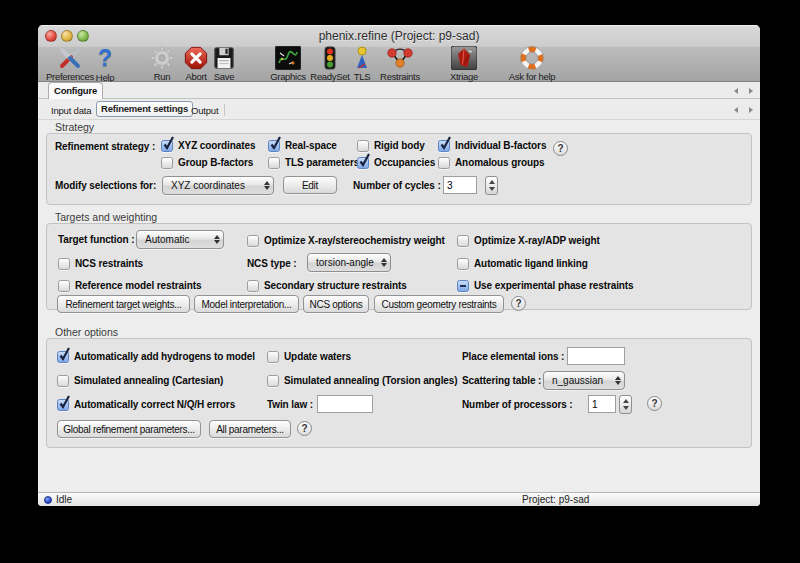  Describe the element at coordinates (96, 240) in the screenshot. I see `target-function-label: Target function :` at that location.